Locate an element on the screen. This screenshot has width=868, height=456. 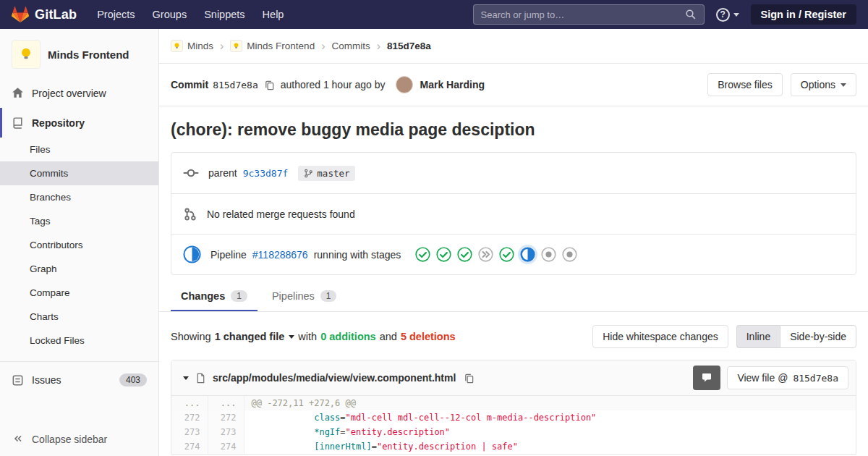
gitlab-wordmark: GitLab is located at coordinates (56, 14).